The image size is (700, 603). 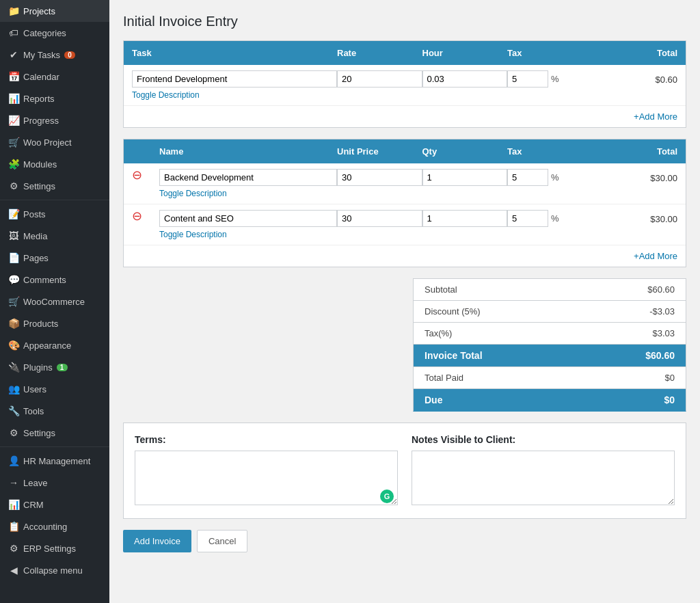 I want to click on cancel-button: Cancel, so click(x=222, y=541).